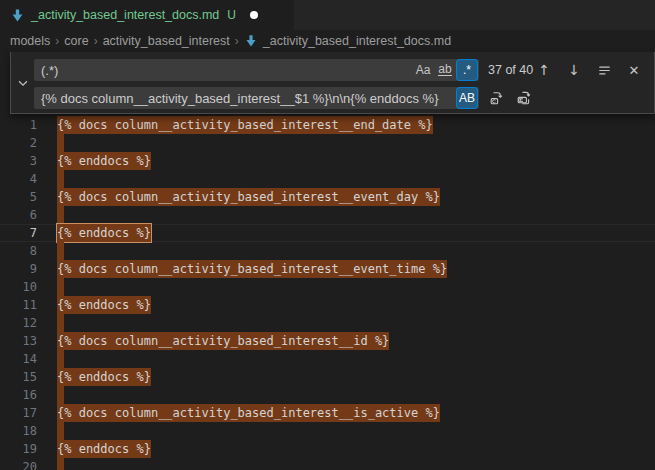  Describe the element at coordinates (328, 233) in the screenshot. I see `editor-line: 7 {% enddocs %}` at that location.